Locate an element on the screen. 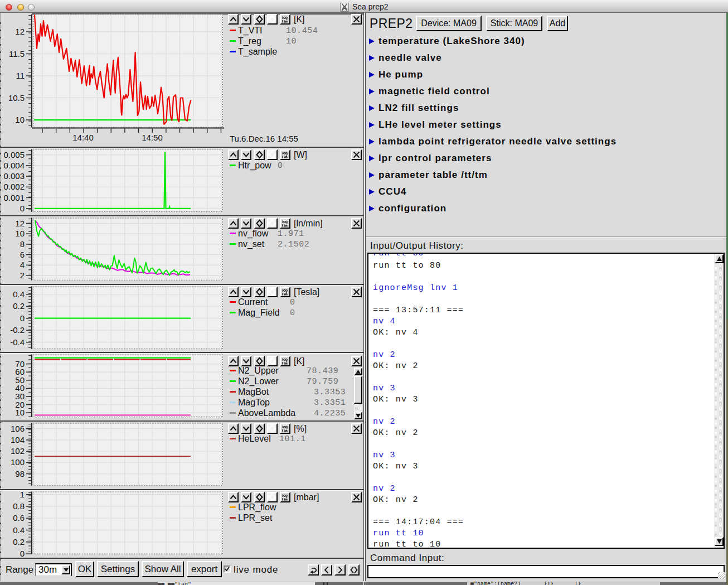 Image resolution: width=728 pixels, height=585 pixels. svg-text: 4 is located at coordinates (22, 264).